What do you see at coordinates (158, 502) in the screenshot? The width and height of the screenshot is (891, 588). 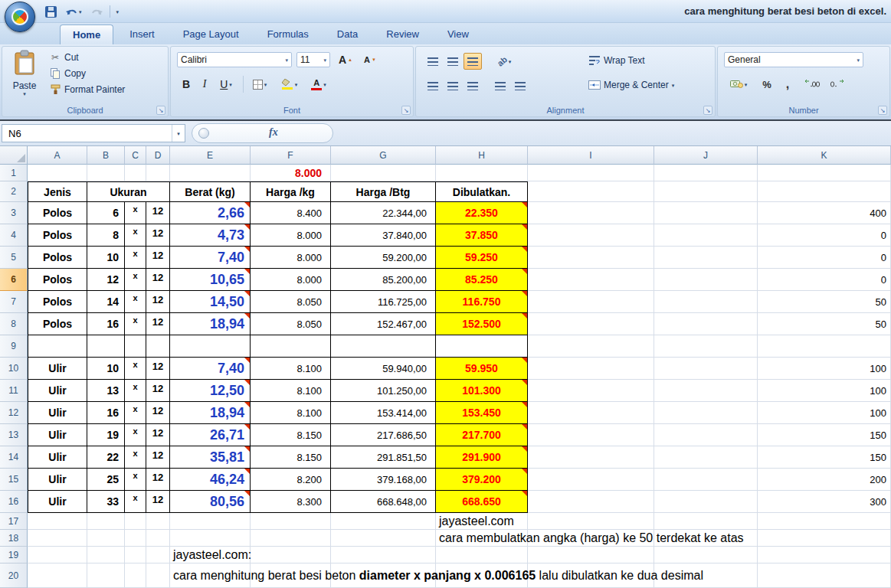 I see `cell-D16: 12` at bounding box center [158, 502].